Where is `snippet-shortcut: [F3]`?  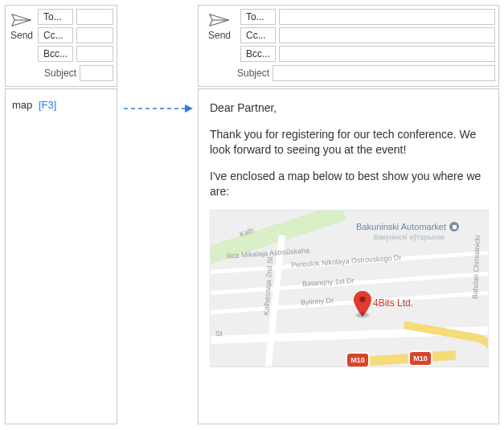 snippet-shortcut: [F3] is located at coordinates (47, 104).